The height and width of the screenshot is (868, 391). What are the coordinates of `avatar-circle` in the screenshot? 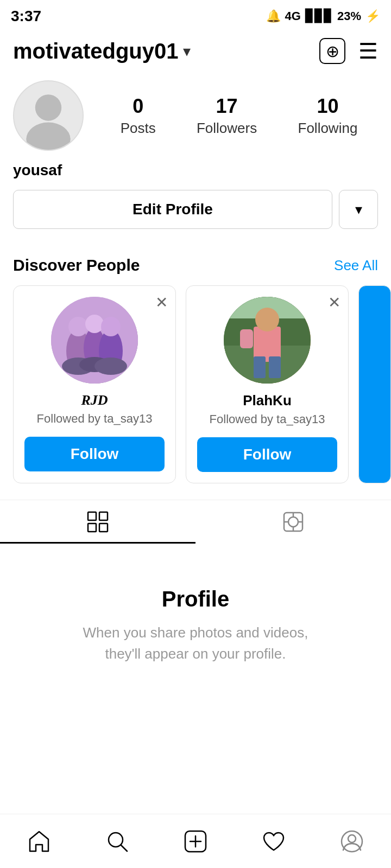 It's located at (48, 116).